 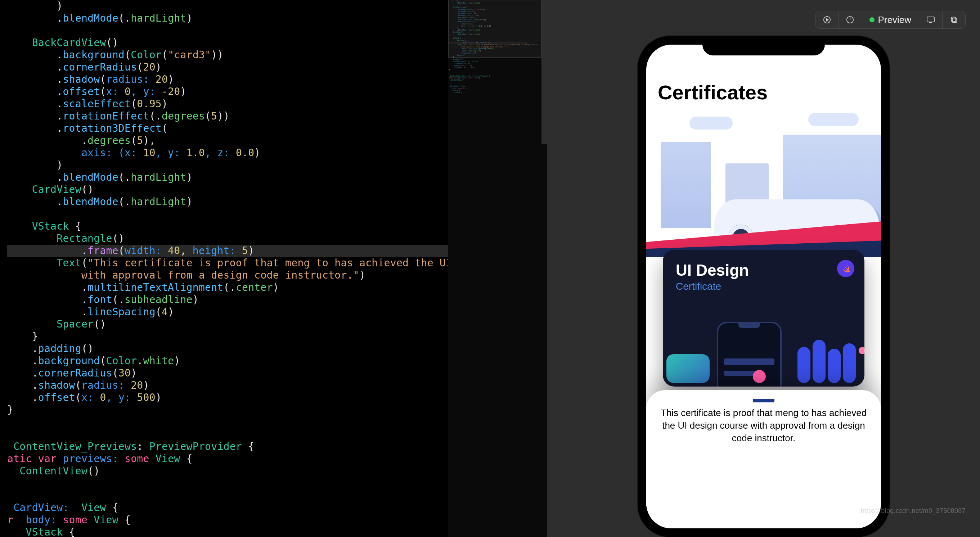 I want to click on device-button, so click(x=931, y=20).